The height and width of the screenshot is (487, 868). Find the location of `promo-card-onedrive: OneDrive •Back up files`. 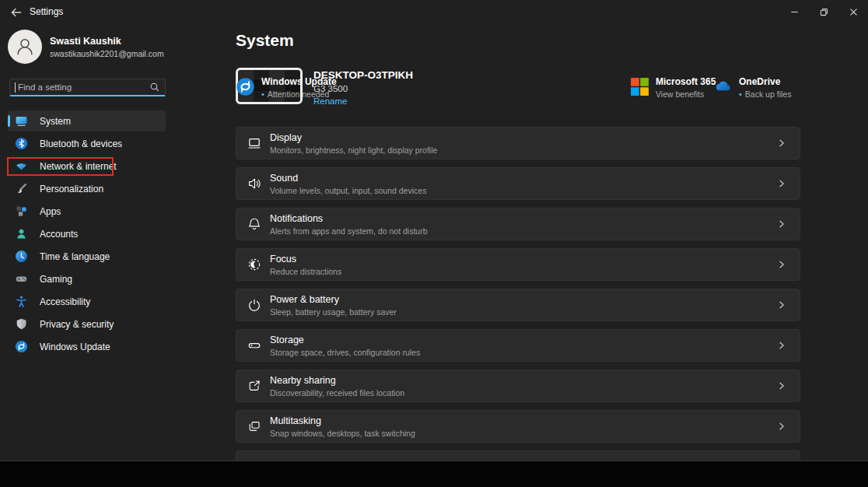

promo-card-onedrive: OneDrive •Back up files is located at coordinates (752, 87).